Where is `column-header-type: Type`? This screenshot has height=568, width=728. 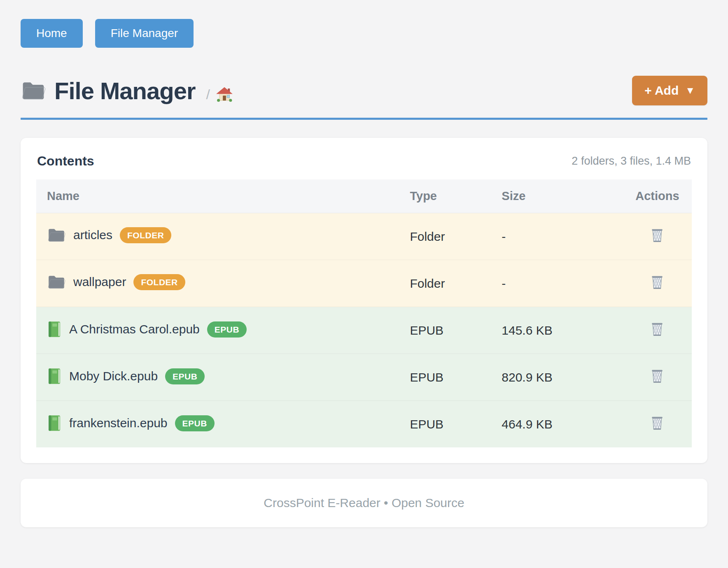 column-header-type: Type is located at coordinates (455, 196).